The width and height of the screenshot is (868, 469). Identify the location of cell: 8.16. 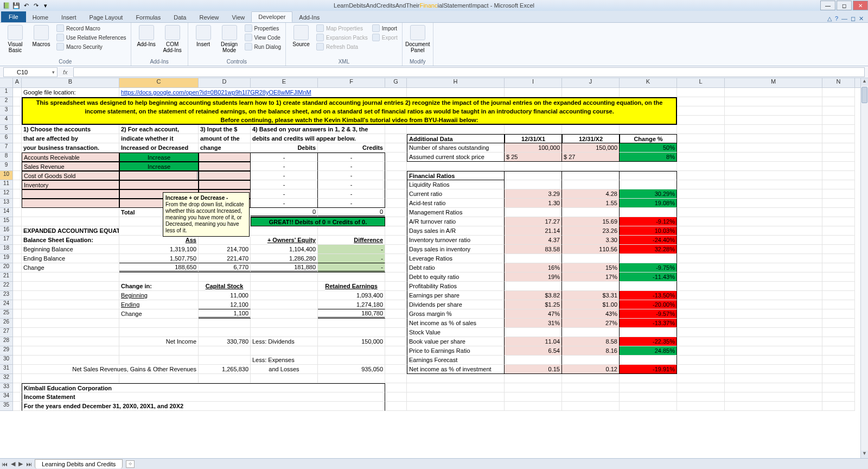
(591, 351).